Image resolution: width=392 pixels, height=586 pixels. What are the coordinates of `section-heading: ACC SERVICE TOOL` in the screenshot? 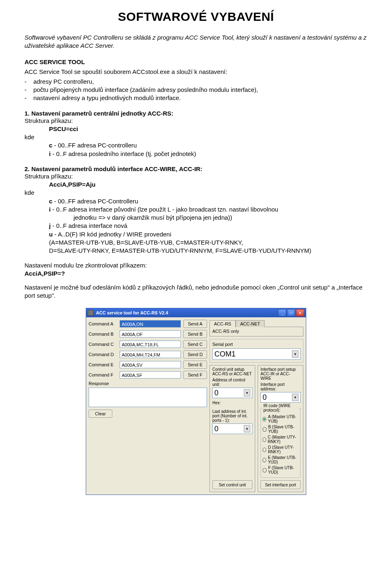 It's located at (196, 62).